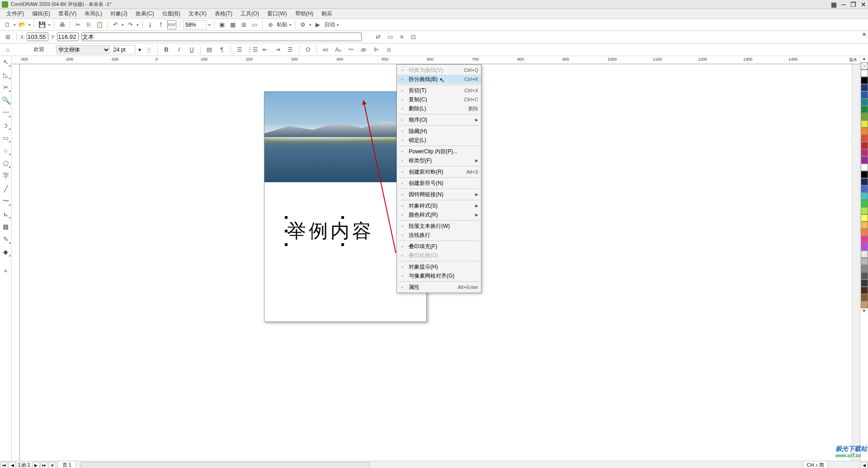  I want to click on pdf-icon: PDF, so click(172, 25).